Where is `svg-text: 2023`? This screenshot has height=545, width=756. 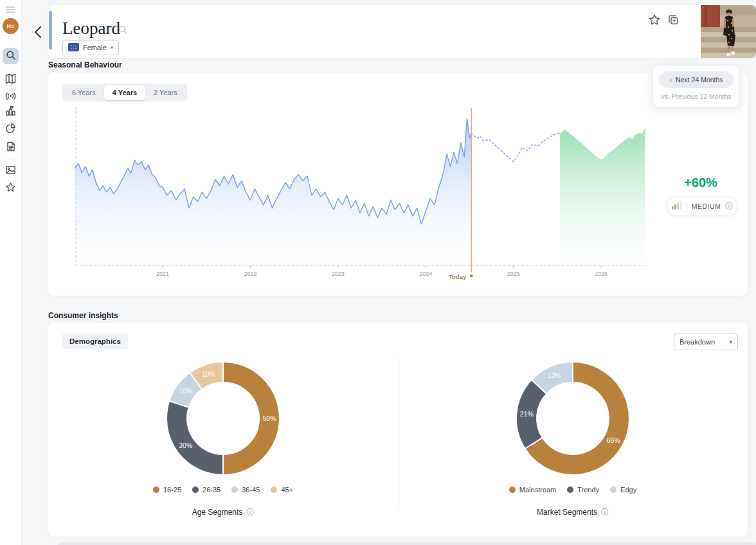 svg-text: 2023 is located at coordinates (338, 274).